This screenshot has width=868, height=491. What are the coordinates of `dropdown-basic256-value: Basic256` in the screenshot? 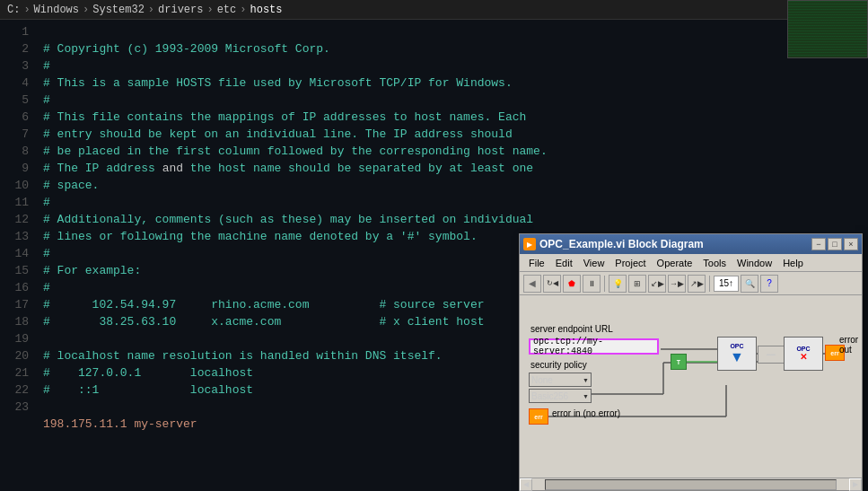 It's located at (549, 397).